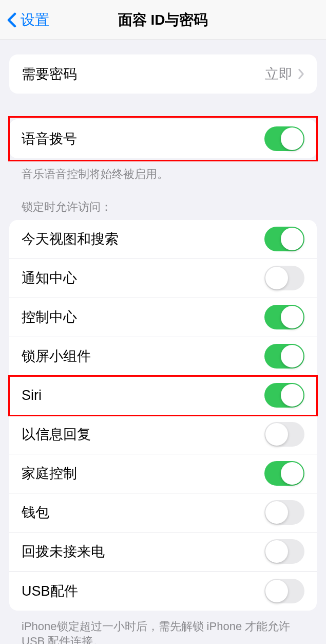 This screenshot has height=644, width=326. I want to click on lock-access-footer: iPhone锁定超过一小时后，需先解锁 iPhone 才能允许USB 配件连接。, so click(163, 627).